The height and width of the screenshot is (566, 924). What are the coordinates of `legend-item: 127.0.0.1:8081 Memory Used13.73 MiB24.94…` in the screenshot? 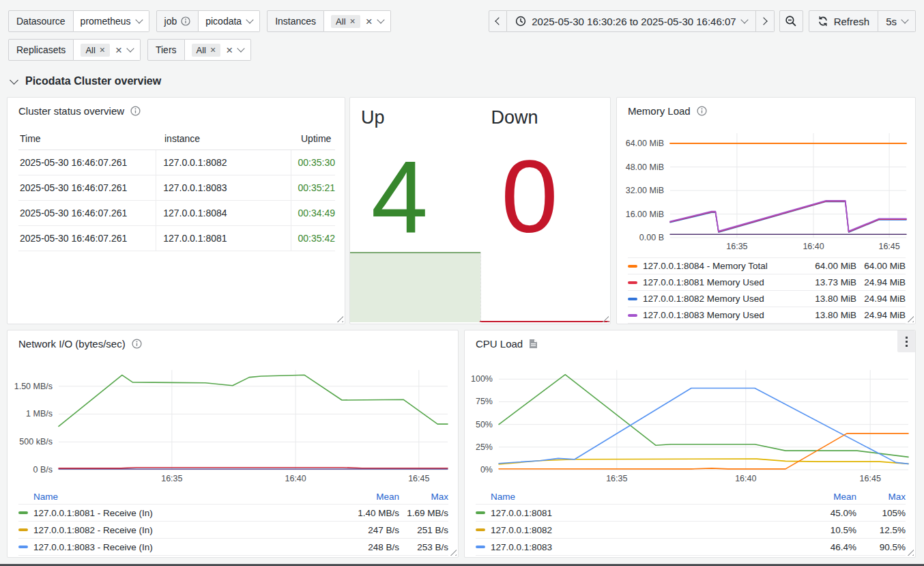 It's located at (767, 282).